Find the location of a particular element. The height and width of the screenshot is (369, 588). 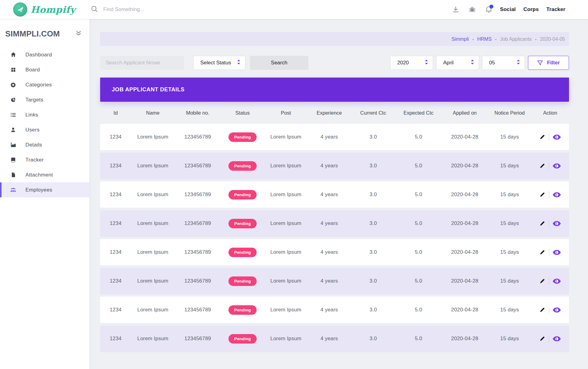

people-icon is located at coordinates (13, 190).